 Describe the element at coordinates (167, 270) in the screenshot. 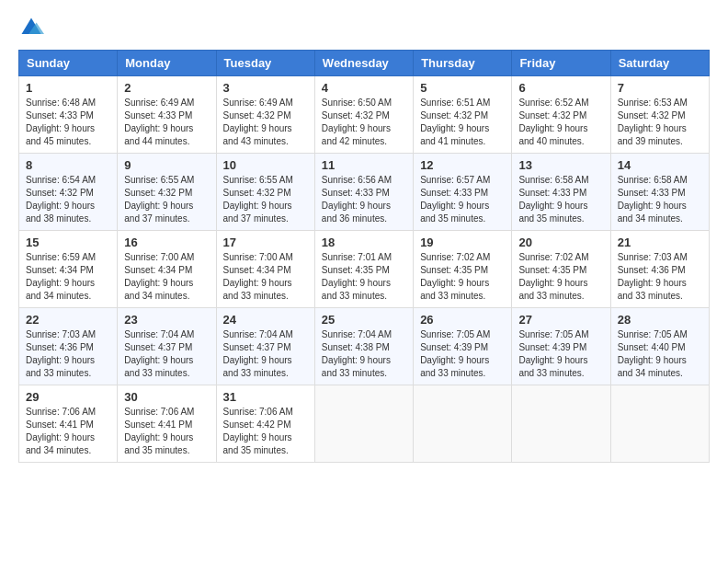

I see `calendar-cell: 16 Sunrise: 7:00 AM Sunset: 4:34 PM Dayl…` at that location.